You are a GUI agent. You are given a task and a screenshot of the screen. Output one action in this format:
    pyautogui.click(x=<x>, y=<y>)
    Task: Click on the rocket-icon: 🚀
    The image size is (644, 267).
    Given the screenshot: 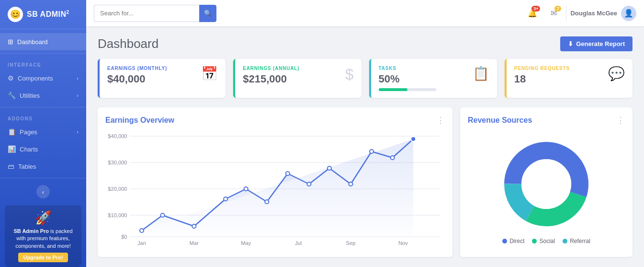 What is the action you would take?
    pyautogui.click(x=43, y=218)
    